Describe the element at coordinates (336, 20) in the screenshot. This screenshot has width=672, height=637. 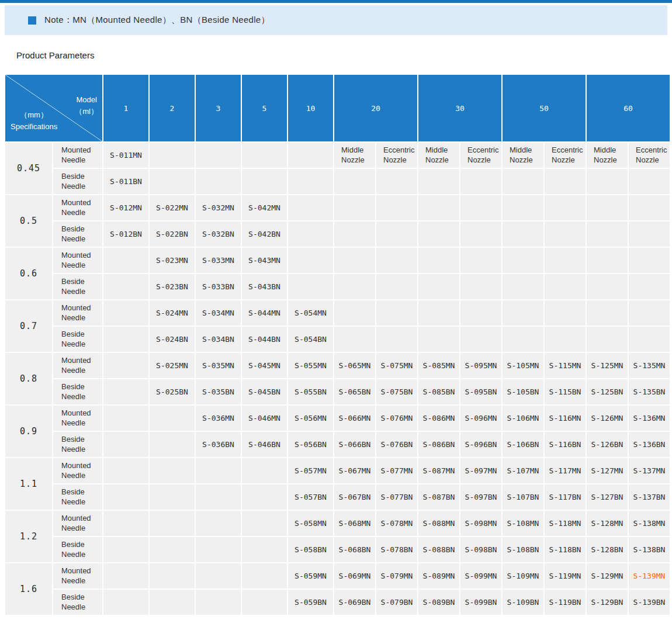
I see `note-bar: Note：MN（Mounted Needle）、BN（Beside Needle…` at that location.